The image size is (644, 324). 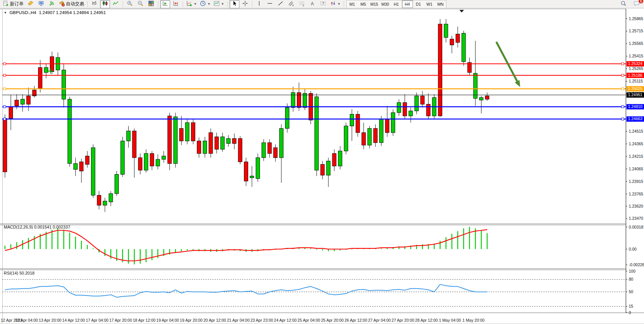 What do you see at coordinates (130, 4) in the screenshot?
I see `zoom-in-button` at bounding box center [130, 4].